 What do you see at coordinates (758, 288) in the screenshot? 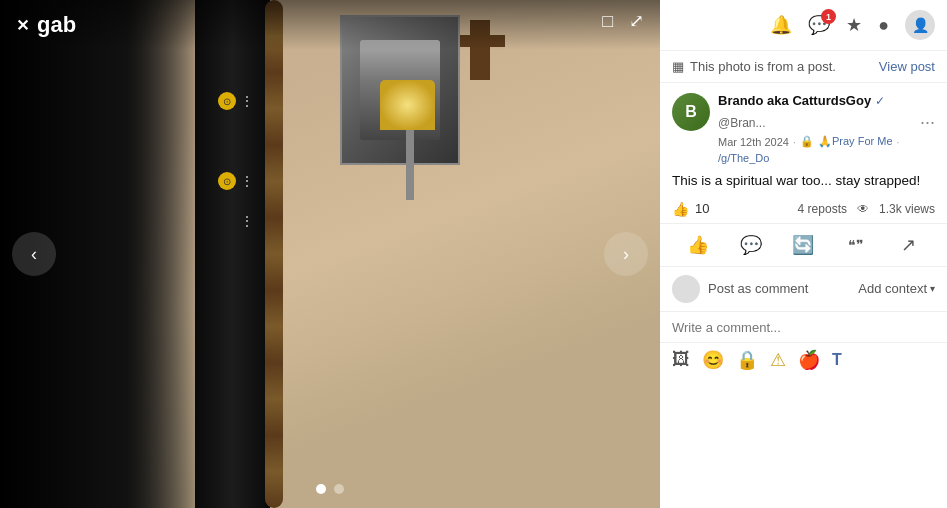
I see `post-as-comment-button: Post as comment` at bounding box center [758, 288].